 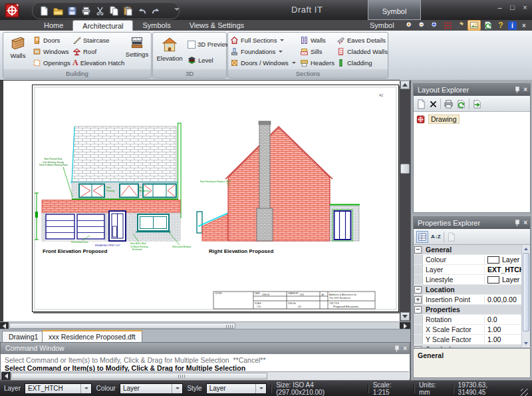 What do you see at coordinates (472, 280) in the screenshot?
I see `property-row: LinestyleLayer` at bounding box center [472, 280].